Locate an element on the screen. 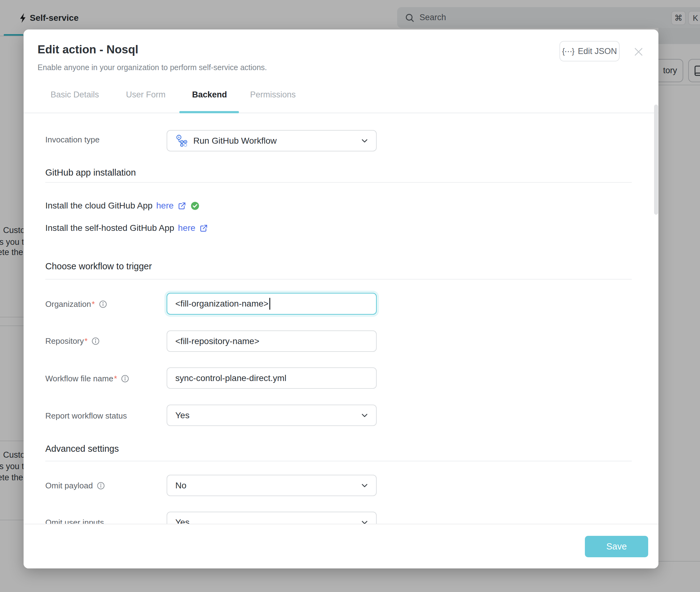 This screenshot has height=592, width=700. save-button: Save is located at coordinates (617, 546).